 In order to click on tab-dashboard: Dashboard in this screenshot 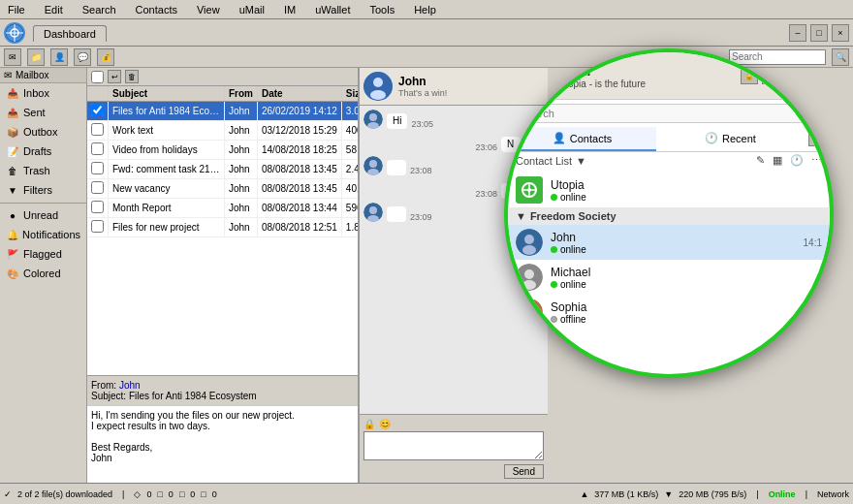, I will do `click(70, 33)`.